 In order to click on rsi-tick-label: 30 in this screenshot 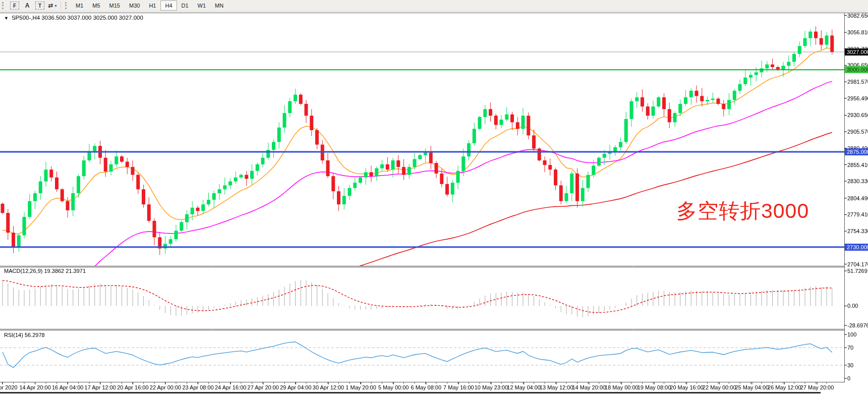, I will do `click(850, 365)`.